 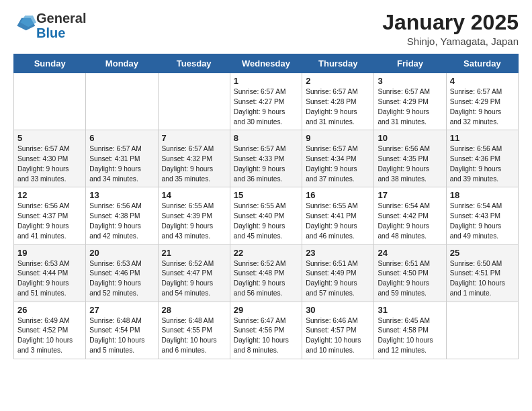 I want to click on day-number: 12, so click(x=50, y=195).